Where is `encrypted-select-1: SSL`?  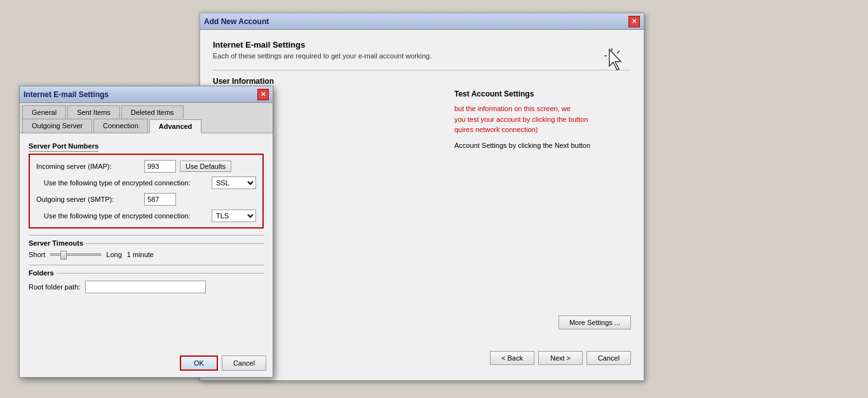
encrypted-select-1: SSL is located at coordinates (234, 183).